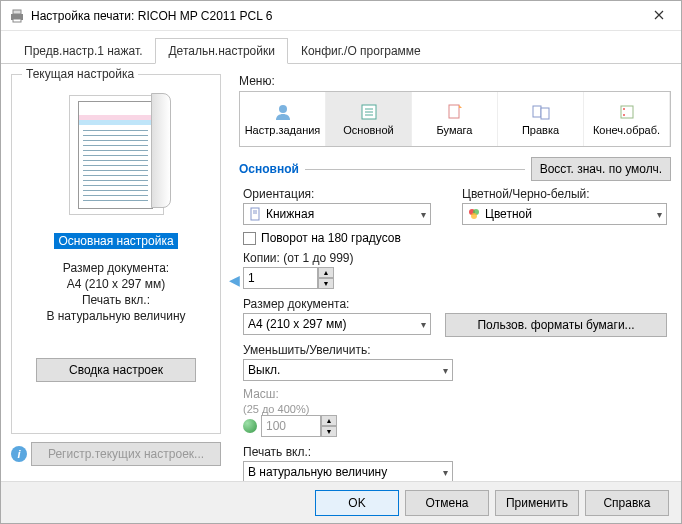  Describe the element at coordinates (341, 502) in the screenshot. I see `dialog-footer: OK Отмена Применить Справка` at that location.